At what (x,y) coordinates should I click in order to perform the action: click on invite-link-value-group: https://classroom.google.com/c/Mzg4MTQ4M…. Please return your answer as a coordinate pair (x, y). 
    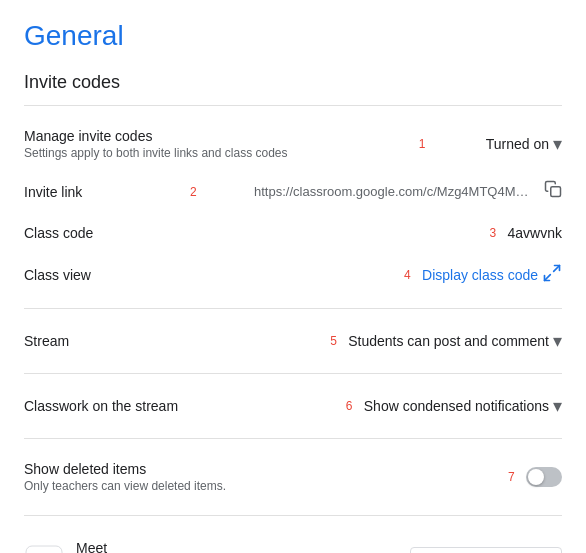
    Looking at the image, I should click on (385, 192).